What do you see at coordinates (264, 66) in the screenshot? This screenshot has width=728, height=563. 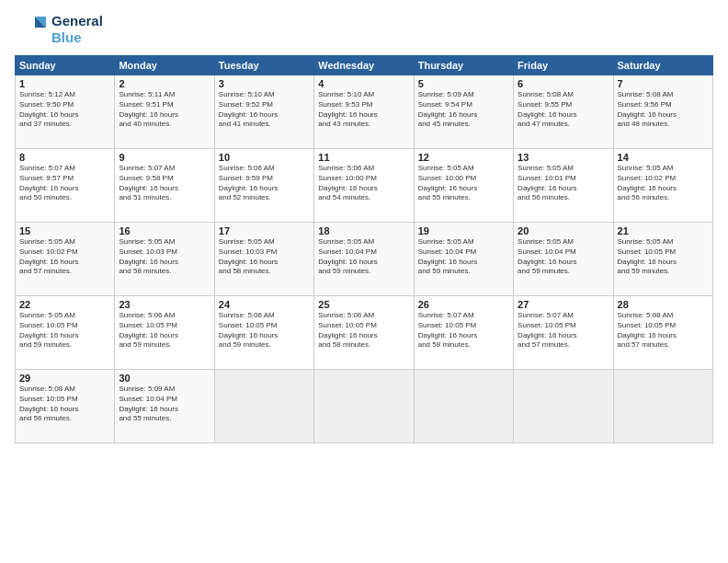 I see `weekday-header-tuesday: Tuesday` at bounding box center [264, 66].